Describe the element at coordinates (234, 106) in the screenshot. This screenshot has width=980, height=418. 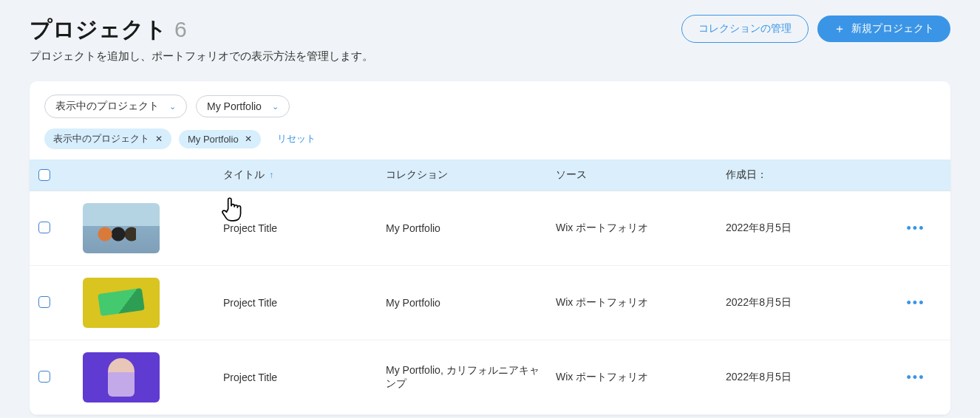
I see `collection-filter-label: My Portfolio` at that location.